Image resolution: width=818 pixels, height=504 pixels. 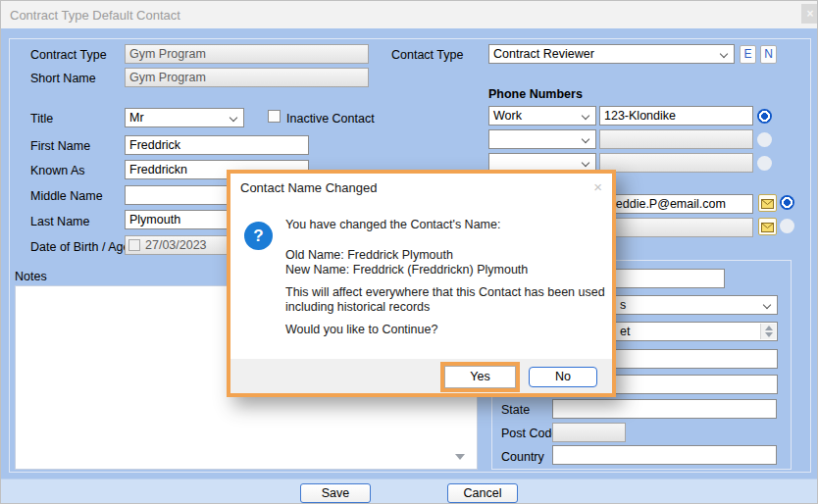 I want to click on spinner-up-icon, so click(x=769, y=328).